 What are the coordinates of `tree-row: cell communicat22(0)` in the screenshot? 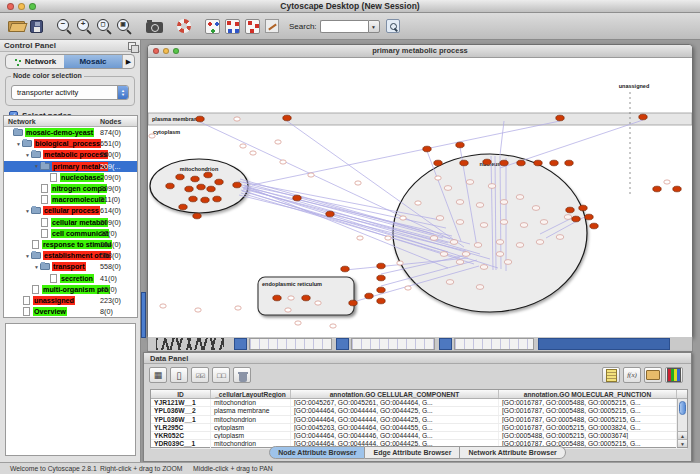 It's located at (70, 234).